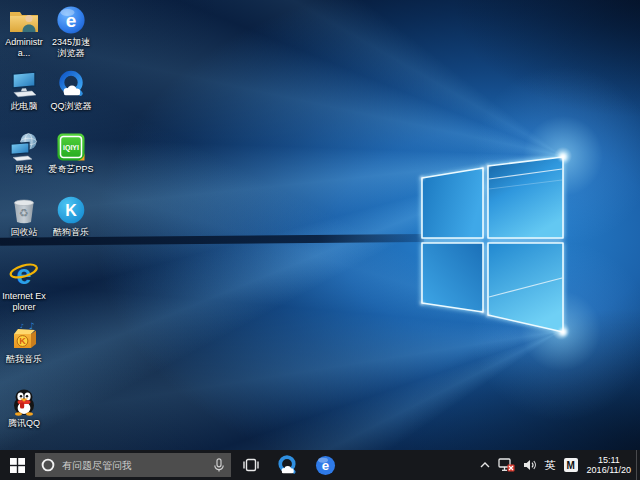 Image resolution: width=640 pixels, height=480 pixels. I want to click on desktop-icon-this-pc: 此电脑, so click(24, 90).